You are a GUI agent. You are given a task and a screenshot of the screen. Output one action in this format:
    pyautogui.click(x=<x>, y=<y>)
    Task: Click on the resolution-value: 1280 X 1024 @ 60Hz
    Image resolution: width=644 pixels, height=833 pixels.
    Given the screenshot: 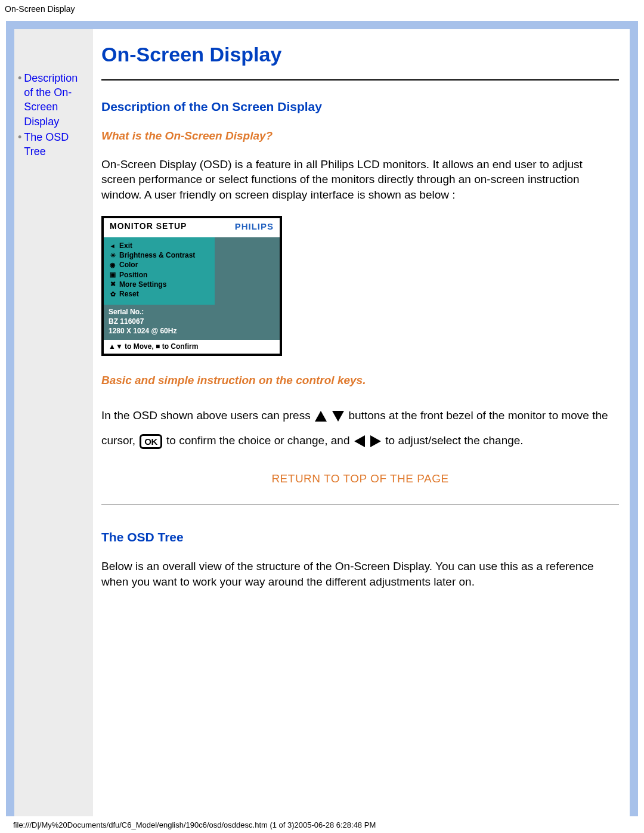 What is the action you would take?
    pyautogui.click(x=192, y=331)
    